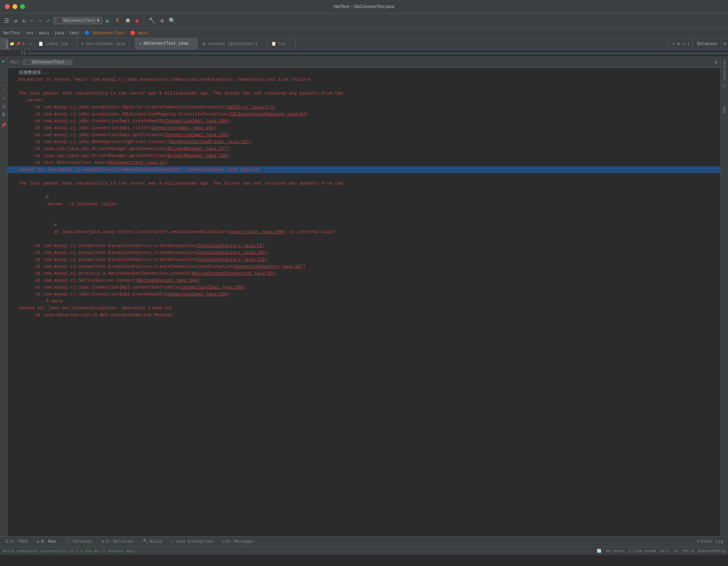 This screenshot has width=728, height=566. I want to click on toolbar-check-icon: ✔, so click(48, 21).